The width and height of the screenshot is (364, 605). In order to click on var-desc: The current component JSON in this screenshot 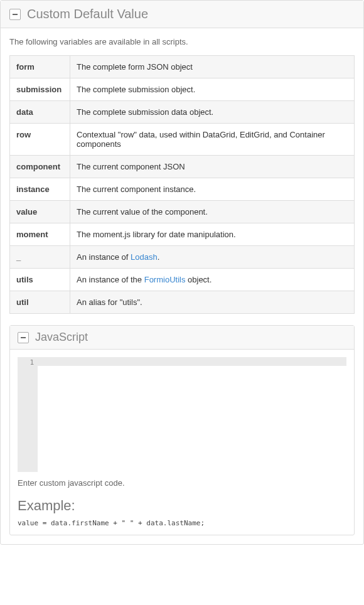, I will do `click(212, 167)`.